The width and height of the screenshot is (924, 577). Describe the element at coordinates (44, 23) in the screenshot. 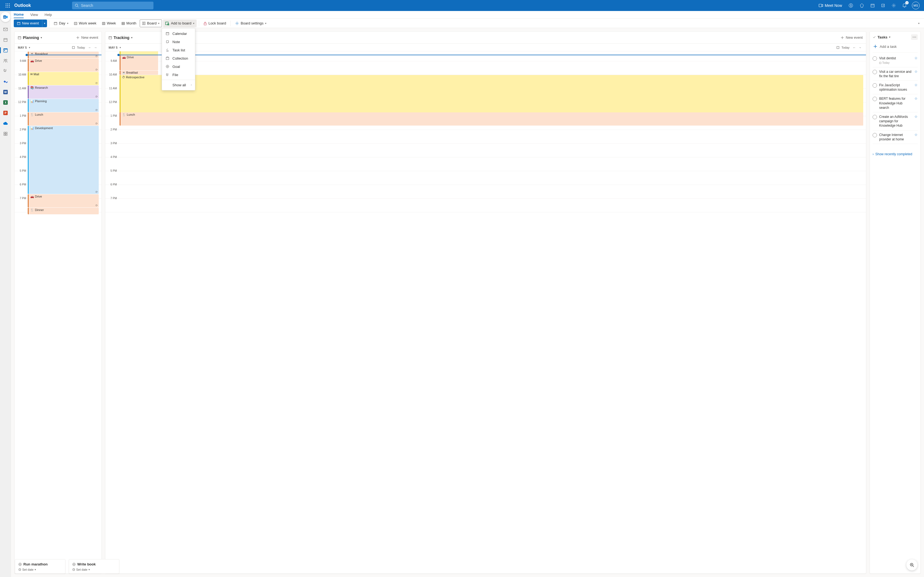

I see `new-event-split: ▾` at that location.